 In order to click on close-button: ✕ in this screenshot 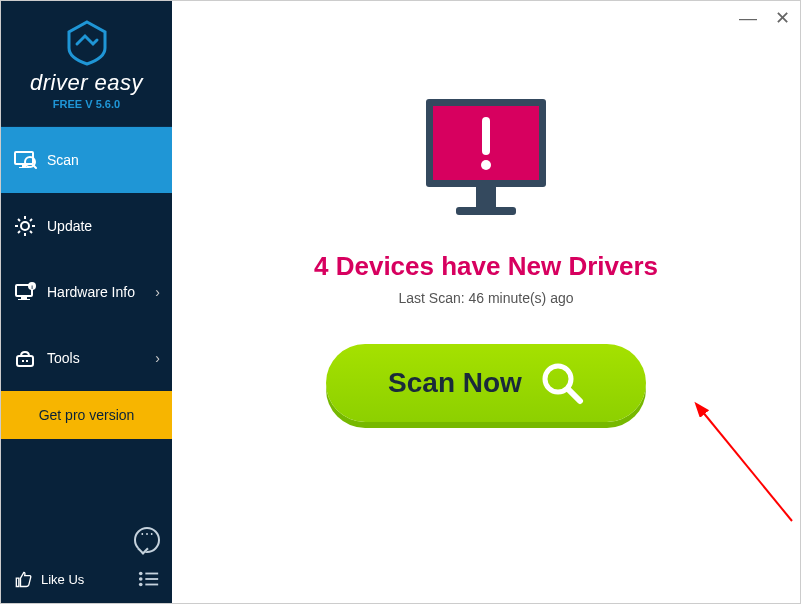, I will do `click(782, 18)`.